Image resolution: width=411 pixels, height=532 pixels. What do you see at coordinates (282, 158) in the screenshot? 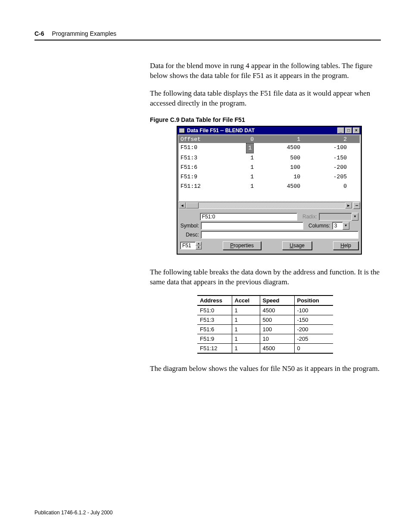
I see `grid-cell: 500` at bounding box center [282, 158].